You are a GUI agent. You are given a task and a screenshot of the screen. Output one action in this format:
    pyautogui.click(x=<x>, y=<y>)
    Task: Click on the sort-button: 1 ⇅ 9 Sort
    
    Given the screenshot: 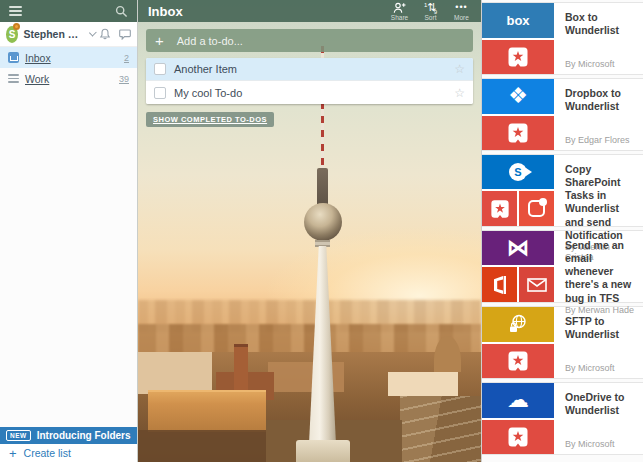 What is the action you would take?
    pyautogui.click(x=430, y=12)
    